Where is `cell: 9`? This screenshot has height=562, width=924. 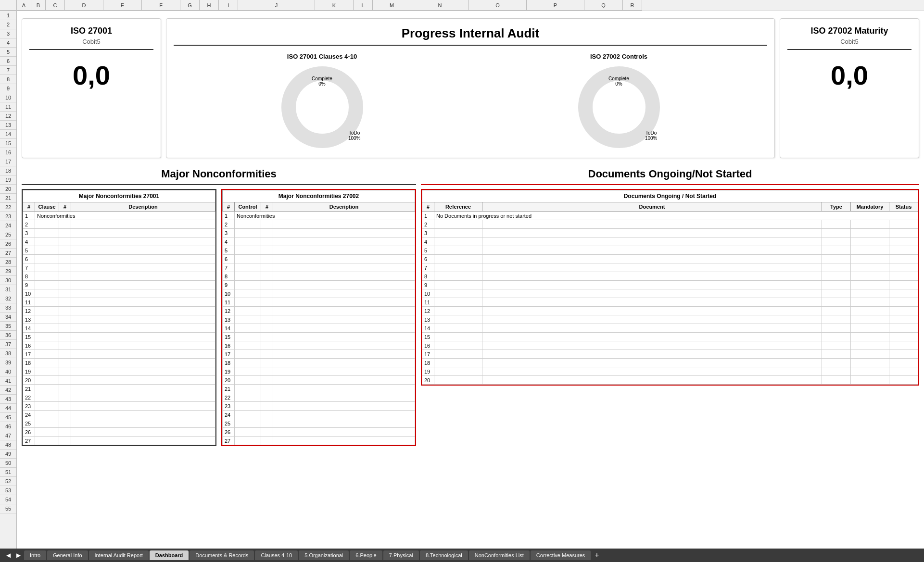 cell: 9 is located at coordinates (29, 285).